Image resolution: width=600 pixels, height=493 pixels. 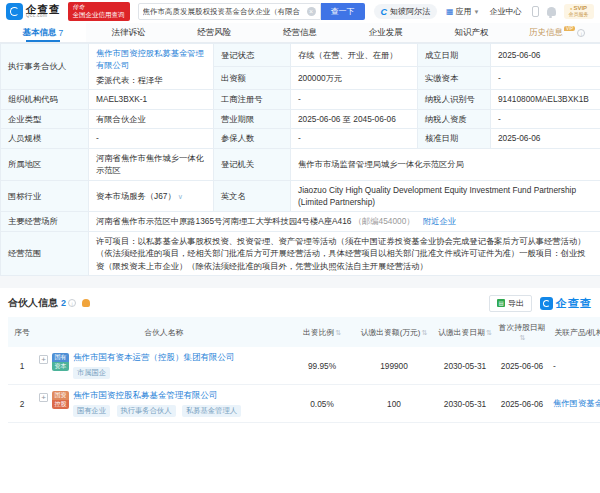 I want to click on section-divider, so click(x=300, y=282).